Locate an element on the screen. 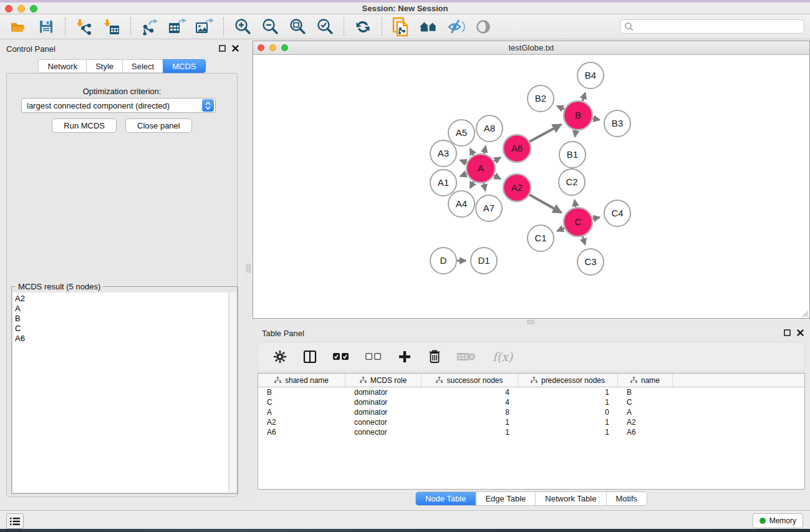 This screenshot has width=810, height=532. home-button is located at coordinates (428, 27).